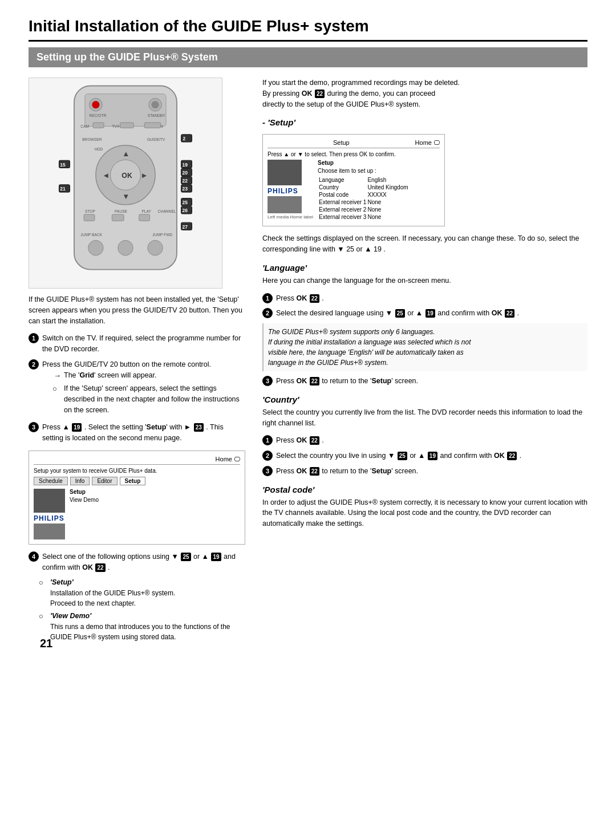 This screenshot has width=616, height=840. What do you see at coordinates (364, 198) in the screenshot?
I see `screen-1-table: LanguageEnglish CountryUnited Kingdom Po…` at bounding box center [364, 198].